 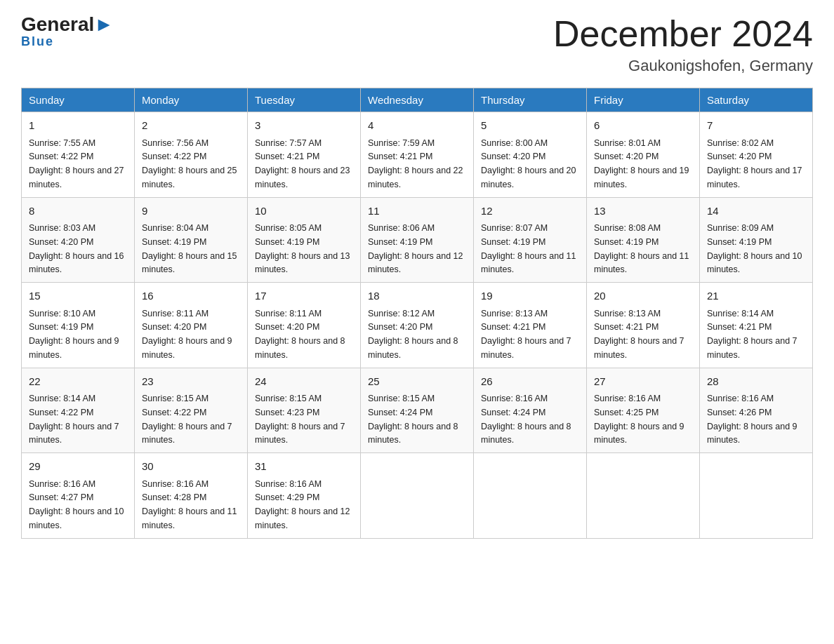 I want to click on day-number: 31, so click(x=304, y=467).